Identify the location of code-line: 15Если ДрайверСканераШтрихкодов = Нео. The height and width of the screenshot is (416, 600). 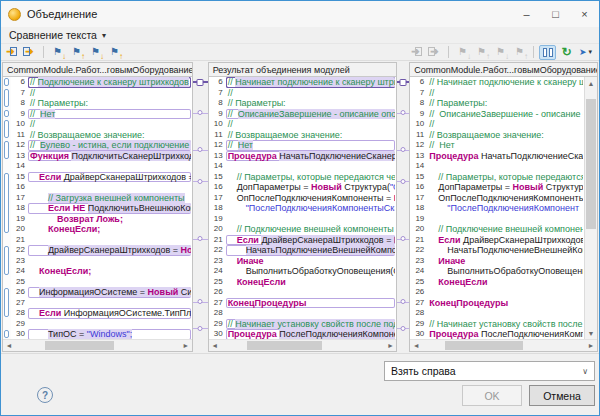
(102, 178).